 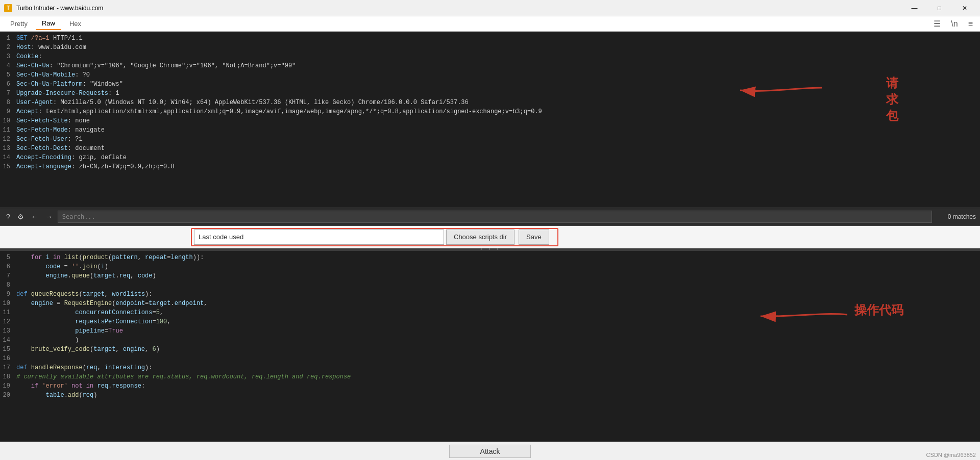 I want to click on request-line-6: 6 Sec-Ch-Ua-Platform: "Windows", so click(x=490, y=84).